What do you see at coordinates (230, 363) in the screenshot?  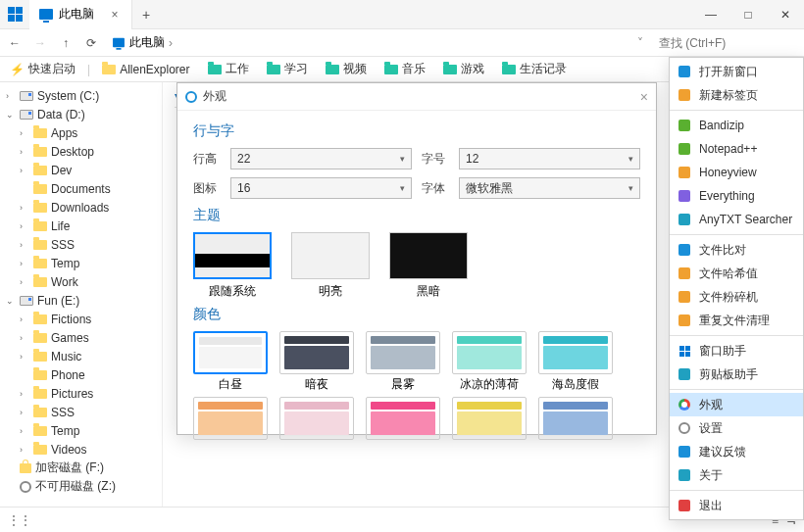 I see `color-option: 白昼` at bounding box center [230, 363].